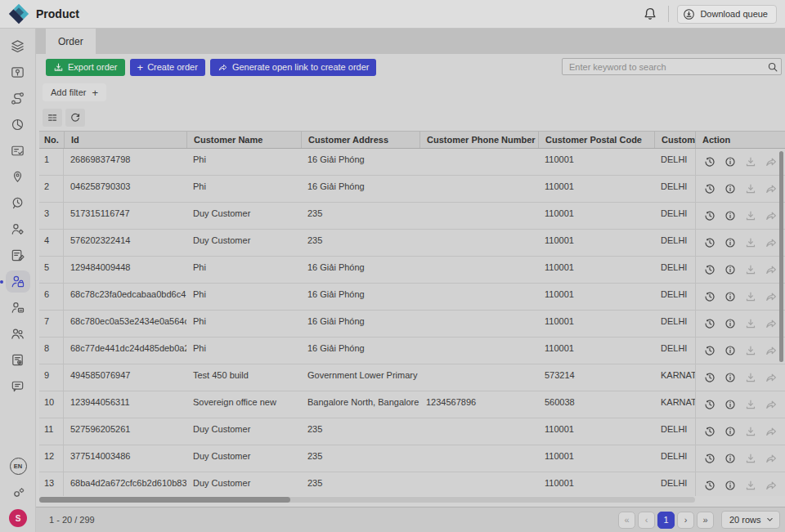  What do you see at coordinates (52, 118) in the screenshot?
I see `column-settings-button` at bounding box center [52, 118].